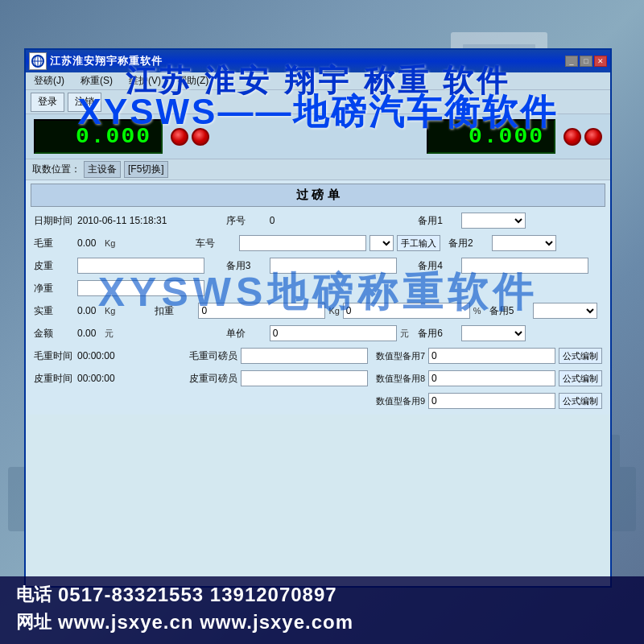  I want to click on web-line: 网址 www.jsxye.cn www.jsxye.com, so click(322, 622).